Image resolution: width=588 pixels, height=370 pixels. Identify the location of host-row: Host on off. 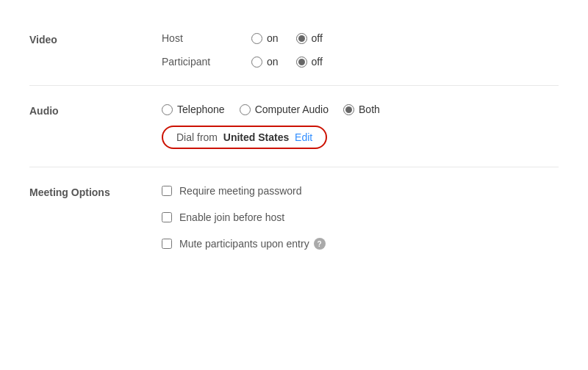
(360, 38).